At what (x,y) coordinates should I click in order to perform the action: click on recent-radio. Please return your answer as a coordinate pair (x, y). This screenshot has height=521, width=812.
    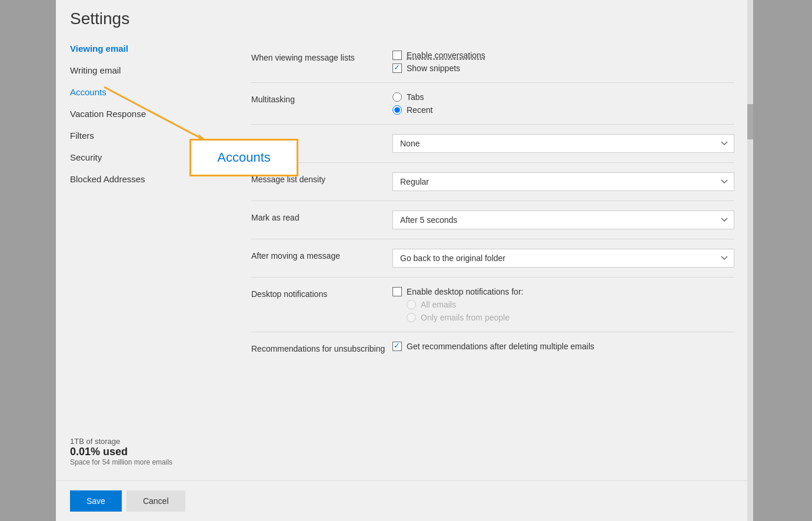
    Looking at the image, I should click on (397, 110).